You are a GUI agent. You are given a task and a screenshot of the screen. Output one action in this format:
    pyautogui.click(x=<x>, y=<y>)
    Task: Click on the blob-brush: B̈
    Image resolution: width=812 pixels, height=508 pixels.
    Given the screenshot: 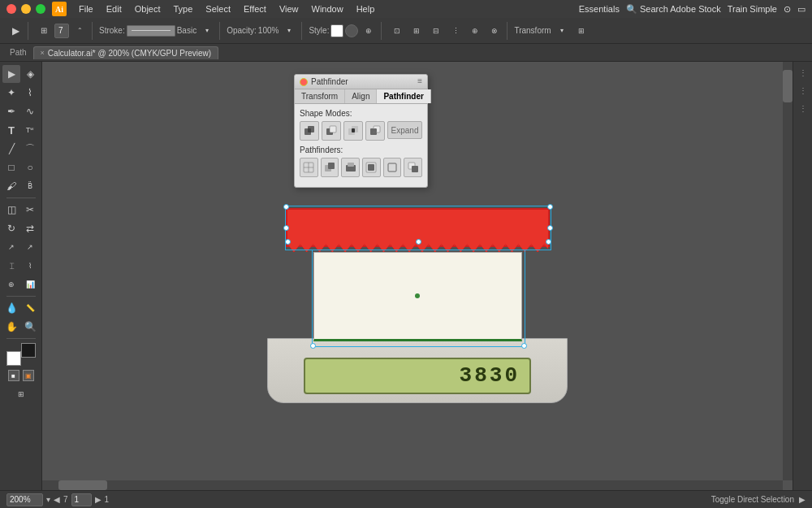 What is the action you would take?
    pyautogui.click(x=30, y=186)
    